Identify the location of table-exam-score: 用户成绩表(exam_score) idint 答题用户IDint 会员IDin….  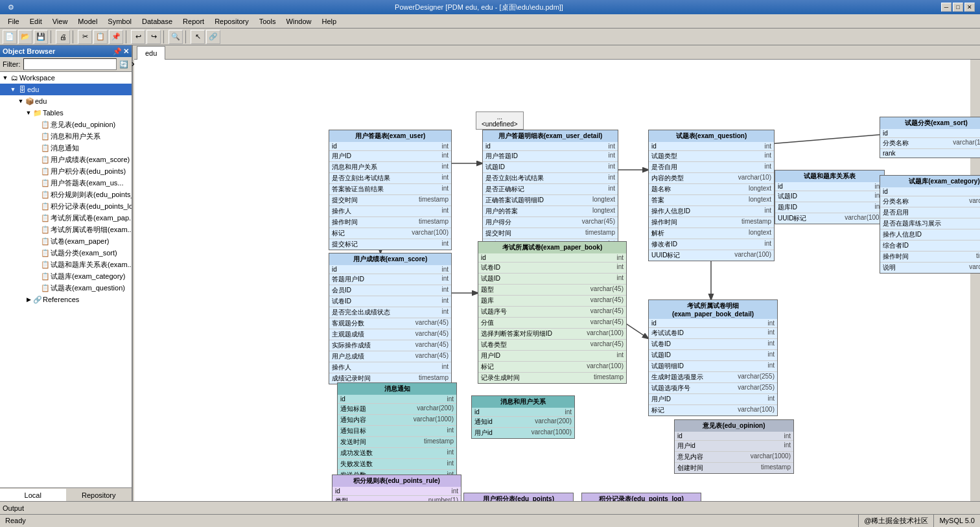
(390, 319).